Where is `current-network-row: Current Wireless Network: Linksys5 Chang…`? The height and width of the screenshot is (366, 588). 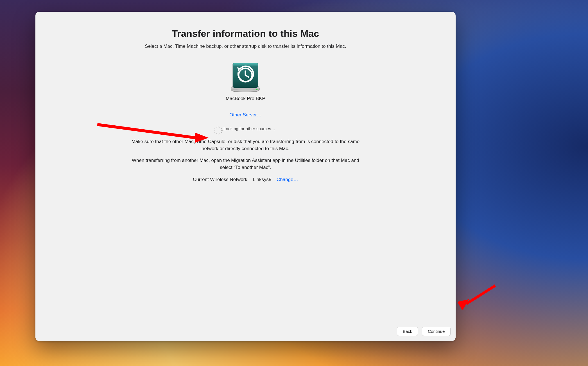
current-network-row: Current Wireless Network: Linksys5 Chang… is located at coordinates (246, 180).